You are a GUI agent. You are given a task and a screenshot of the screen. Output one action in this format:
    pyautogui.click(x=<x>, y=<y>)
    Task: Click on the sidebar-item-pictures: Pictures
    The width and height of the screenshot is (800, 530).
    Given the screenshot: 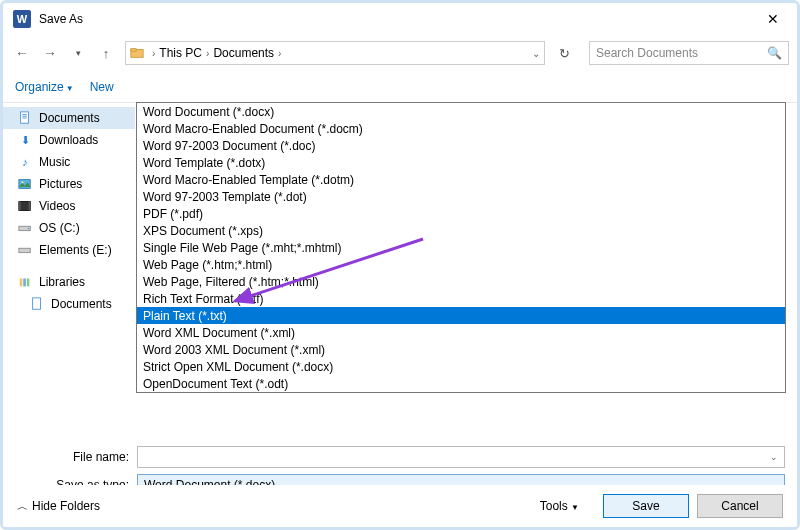 What is the action you would take?
    pyautogui.click(x=69, y=184)
    